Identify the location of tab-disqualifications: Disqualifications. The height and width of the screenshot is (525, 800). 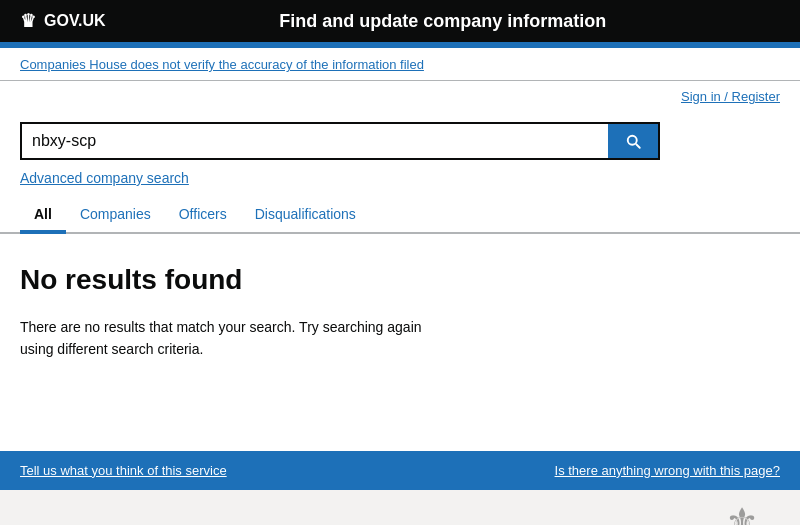
(306, 216).